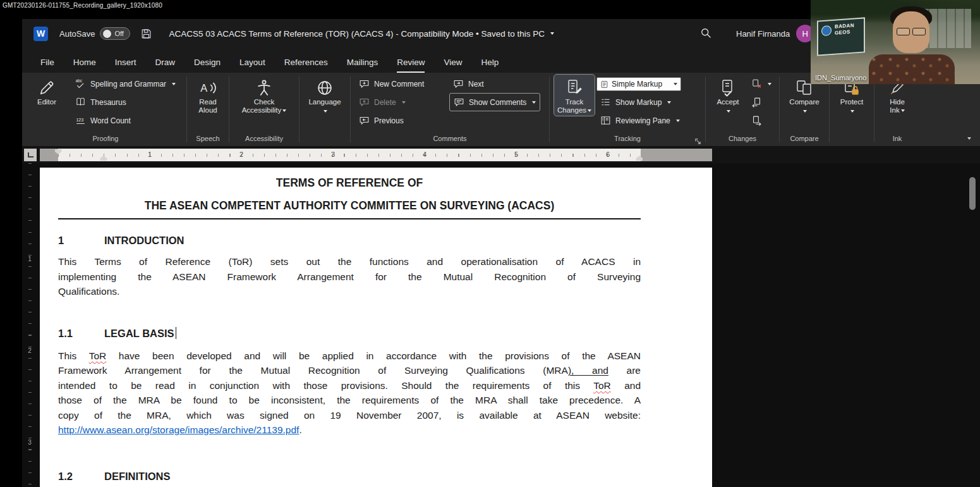  What do you see at coordinates (126, 63) in the screenshot?
I see `tab-insert: Insert` at bounding box center [126, 63].